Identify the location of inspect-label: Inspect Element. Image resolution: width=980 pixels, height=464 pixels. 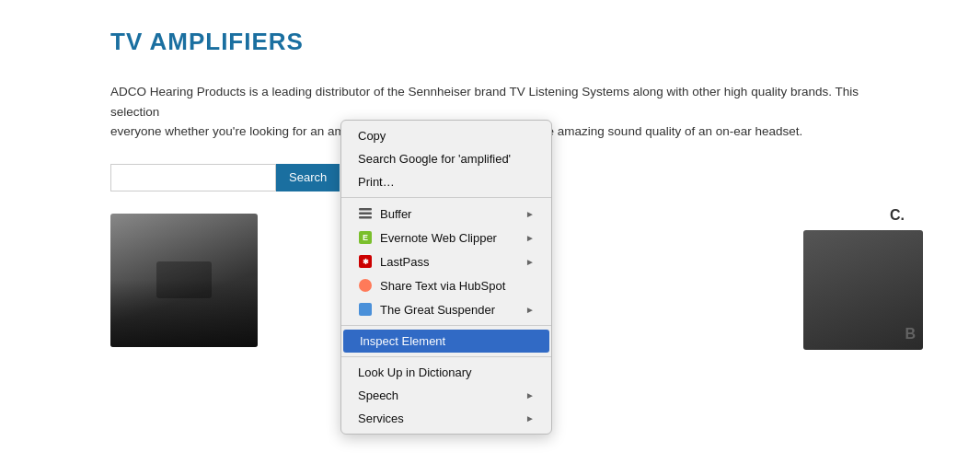
(403, 341).